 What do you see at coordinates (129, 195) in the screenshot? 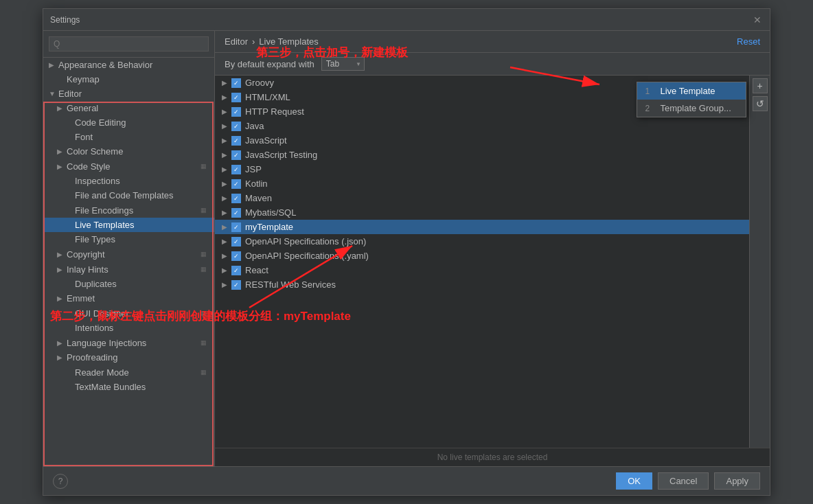
I see `sidebar-item-file-code-templates: File and Code Templates` at bounding box center [129, 195].